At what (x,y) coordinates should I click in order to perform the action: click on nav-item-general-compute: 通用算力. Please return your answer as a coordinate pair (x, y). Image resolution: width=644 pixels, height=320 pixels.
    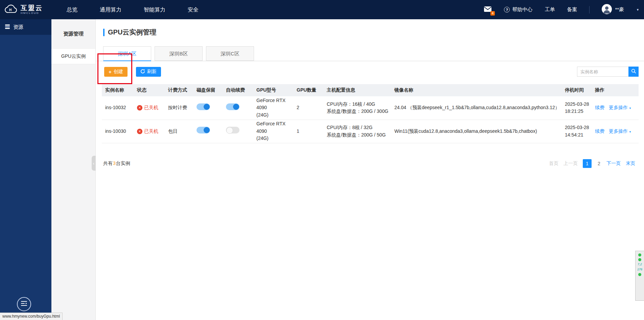
    Looking at the image, I should click on (111, 9).